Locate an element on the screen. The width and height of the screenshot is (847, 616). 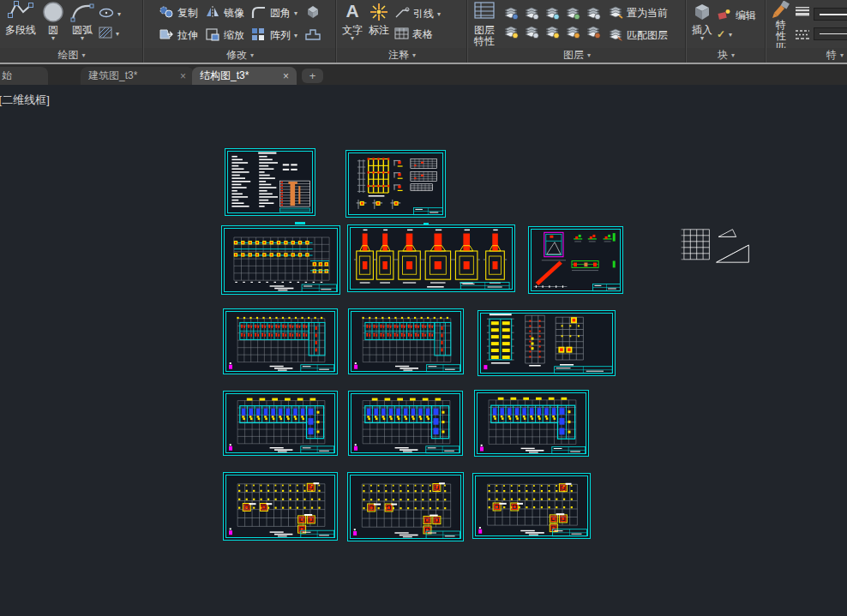
tab-arch-drawing: 建筑图_t3* × is located at coordinates (137, 75).